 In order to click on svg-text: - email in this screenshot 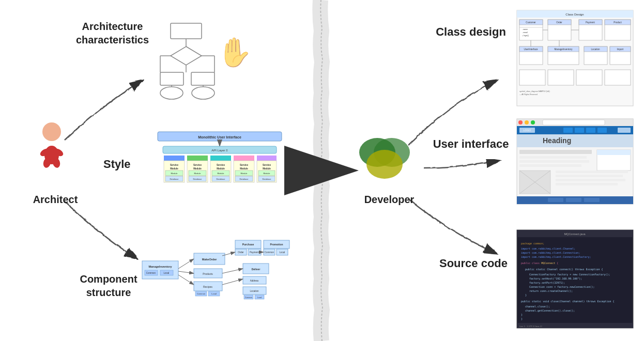, I will do `click(525, 33)`.